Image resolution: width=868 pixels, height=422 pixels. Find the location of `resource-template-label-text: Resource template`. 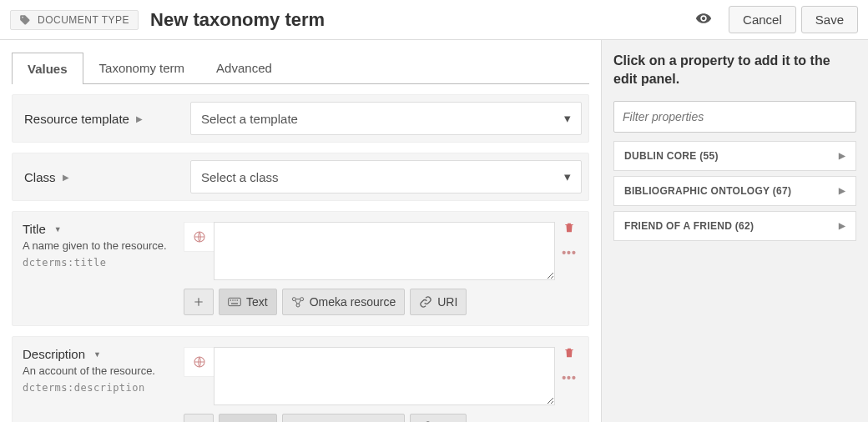

resource-template-label-text: Resource template is located at coordinates (77, 118).